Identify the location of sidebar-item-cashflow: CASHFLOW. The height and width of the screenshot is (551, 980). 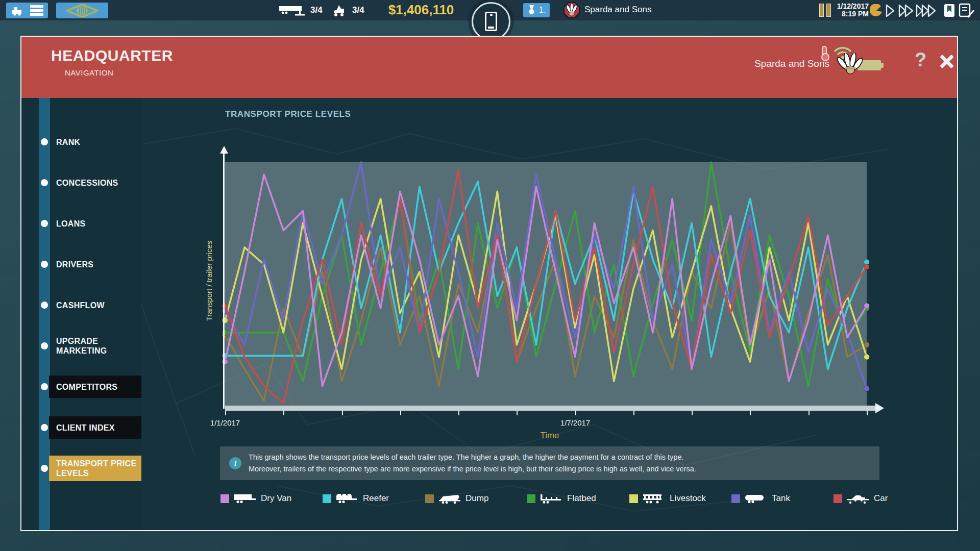
(82, 305).